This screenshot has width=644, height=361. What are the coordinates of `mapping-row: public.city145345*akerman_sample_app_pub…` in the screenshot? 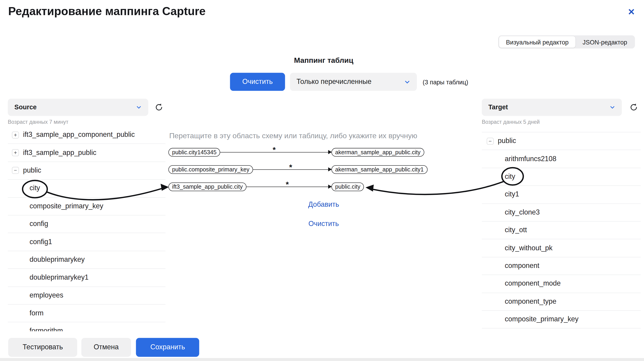 It's located at (296, 152).